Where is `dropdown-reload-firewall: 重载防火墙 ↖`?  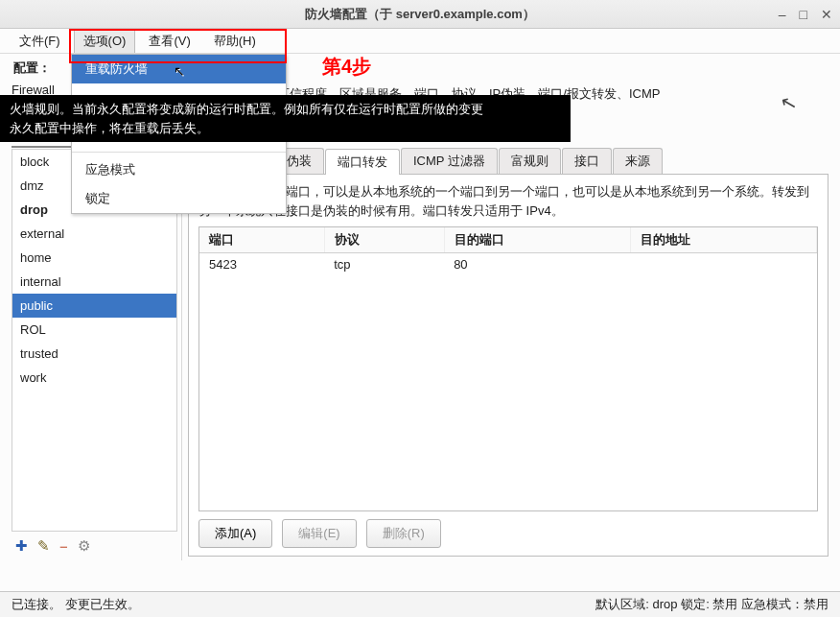
dropdown-reload-firewall: 重载防火墙 ↖ is located at coordinates (178, 69).